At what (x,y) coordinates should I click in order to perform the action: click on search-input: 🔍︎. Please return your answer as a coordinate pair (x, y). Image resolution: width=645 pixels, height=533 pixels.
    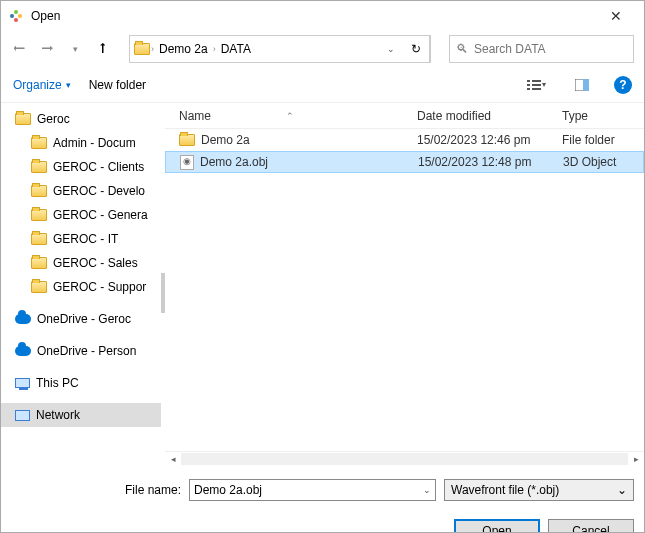
    Looking at the image, I should click on (542, 49).